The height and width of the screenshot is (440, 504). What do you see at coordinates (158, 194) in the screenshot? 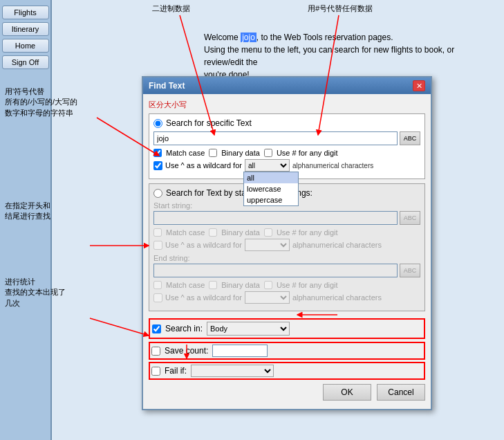
I see `radio-start-end` at bounding box center [158, 194].